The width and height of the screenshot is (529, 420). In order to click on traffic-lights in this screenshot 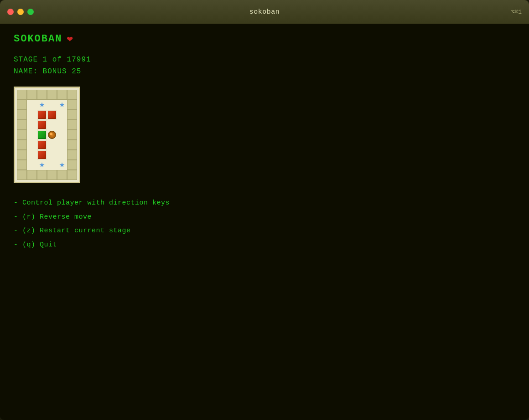, I will do `click(21, 12)`.